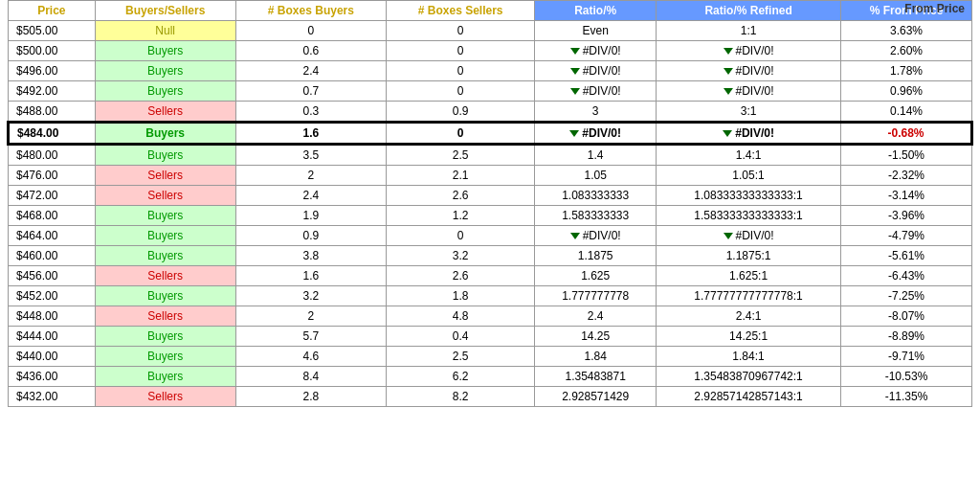  Describe the element at coordinates (461, 396) in the screenshot. I see `cell-boxes-sellers: 8.2` at that location.